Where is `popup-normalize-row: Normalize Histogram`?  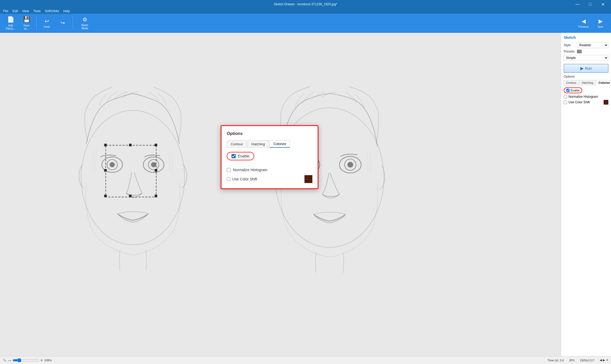
popup-normalize-row: Normalize Histogram is located at coordinates (270, 170).